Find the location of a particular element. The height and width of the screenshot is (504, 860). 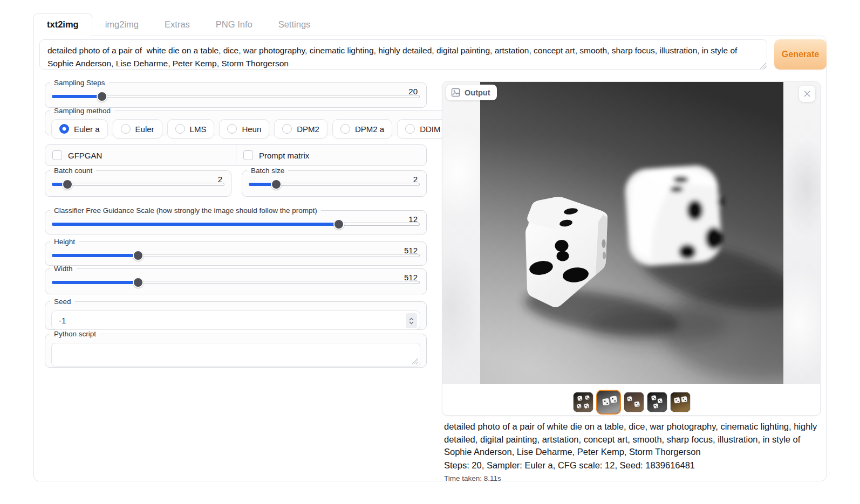

python-script-input is located at coordinates (236, 355).